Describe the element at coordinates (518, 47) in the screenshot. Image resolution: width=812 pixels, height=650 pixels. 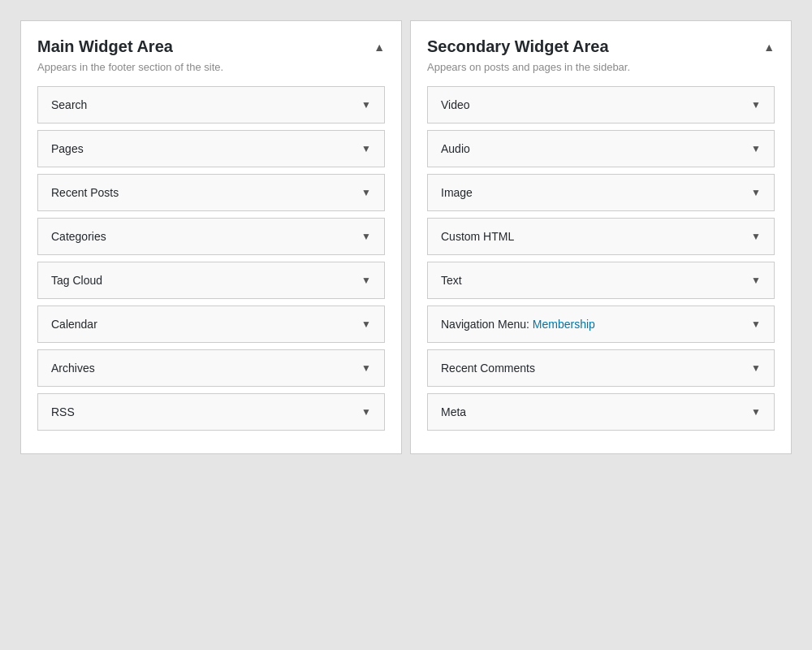
I see `secondary-widget-area-title: Secondary Widget Area` at that location.